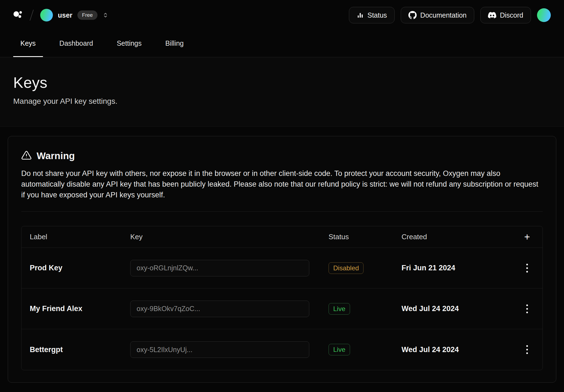 Image resolution: width=564 pixels, height=392 pixels. I want to click on status-badge: Disabled, so click(346, 268).